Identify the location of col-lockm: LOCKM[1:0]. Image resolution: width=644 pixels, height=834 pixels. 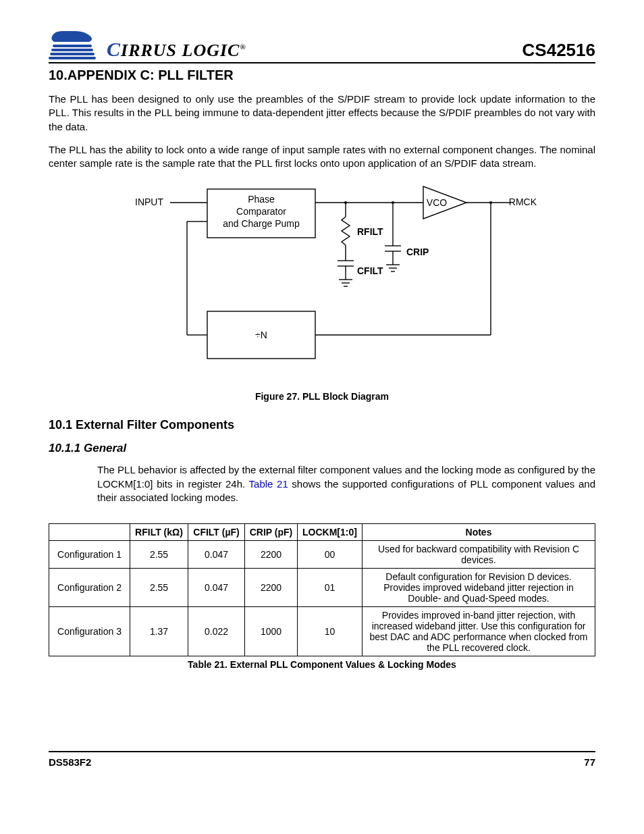
(330, 532).